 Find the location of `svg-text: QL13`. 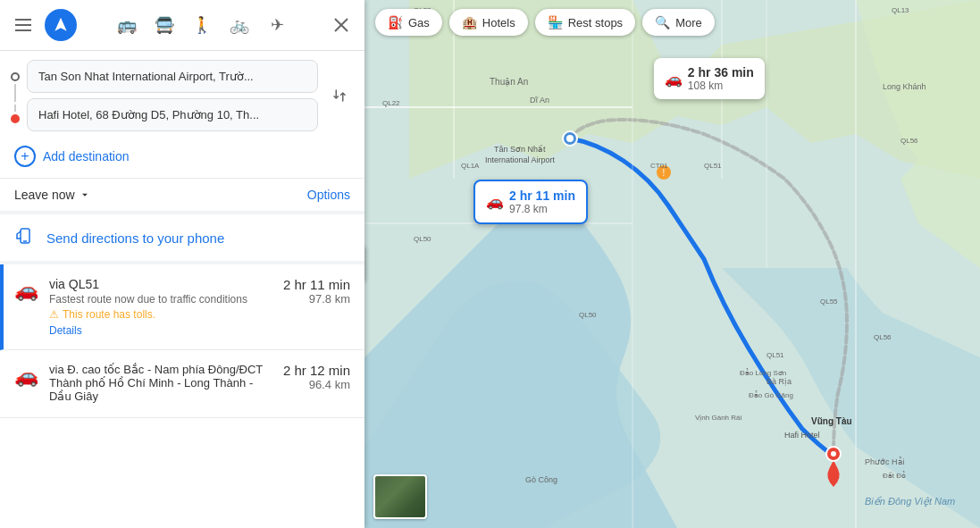

svg-text: QL13 is located at coordinates (900, 11).